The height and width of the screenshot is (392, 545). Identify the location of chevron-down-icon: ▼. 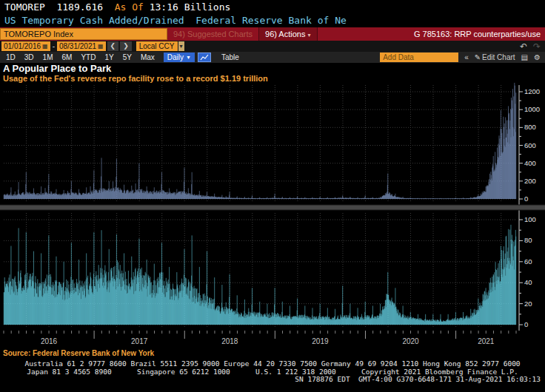
(188, 58).